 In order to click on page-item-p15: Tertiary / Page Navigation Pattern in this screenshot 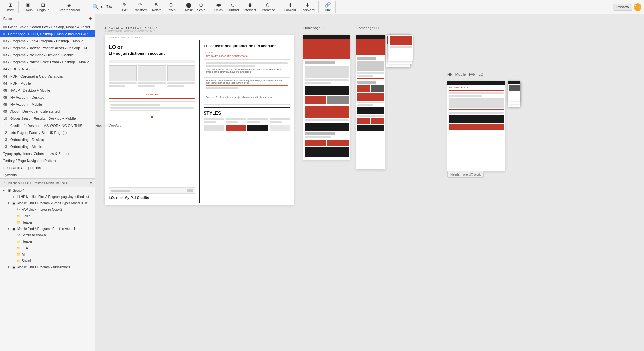, I will do `click(47, 161)`.